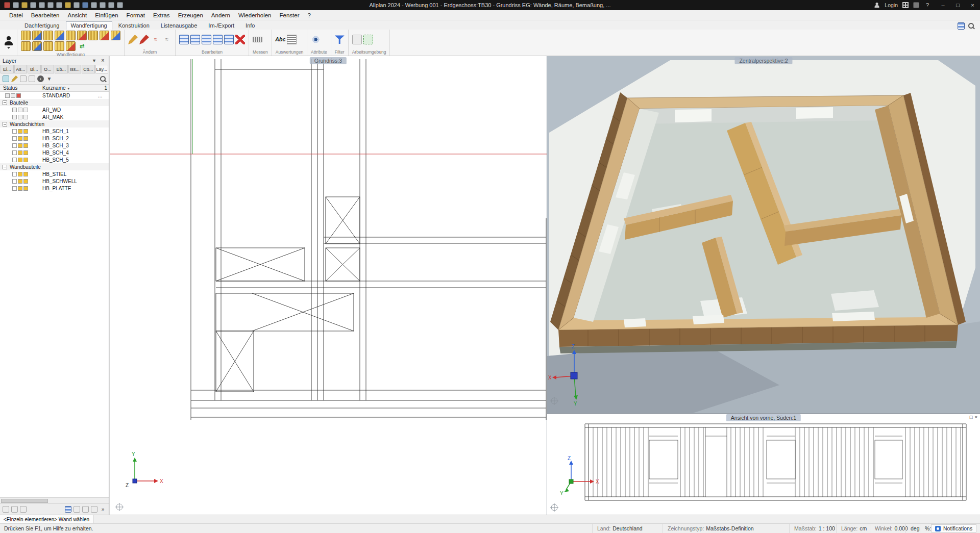 The width and height of the screenshot is (980, 533). What do you see at coordinates (222, 26) in the screenshot?
I see `ribbon-tab: Im-/Export` at bounding box center [222, 26].